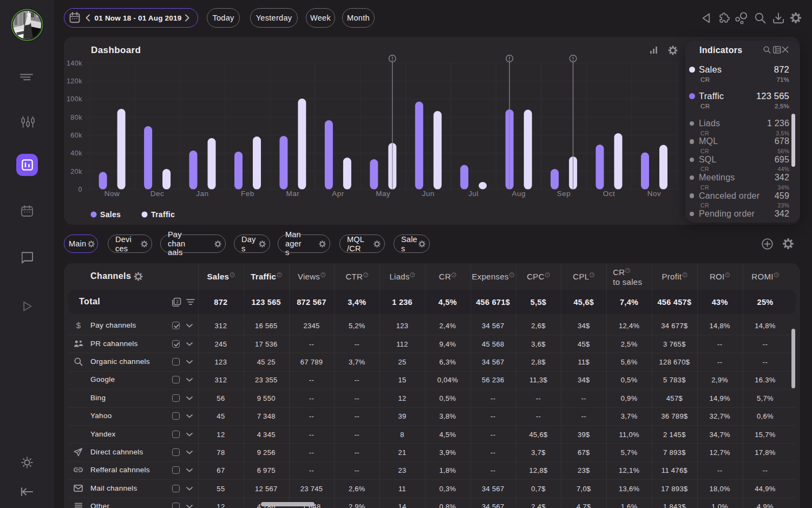 The image size is (812, 508). Describe the element at coordinates (80, 190) in the screenshot. I see `svg-text: 0` at that location.